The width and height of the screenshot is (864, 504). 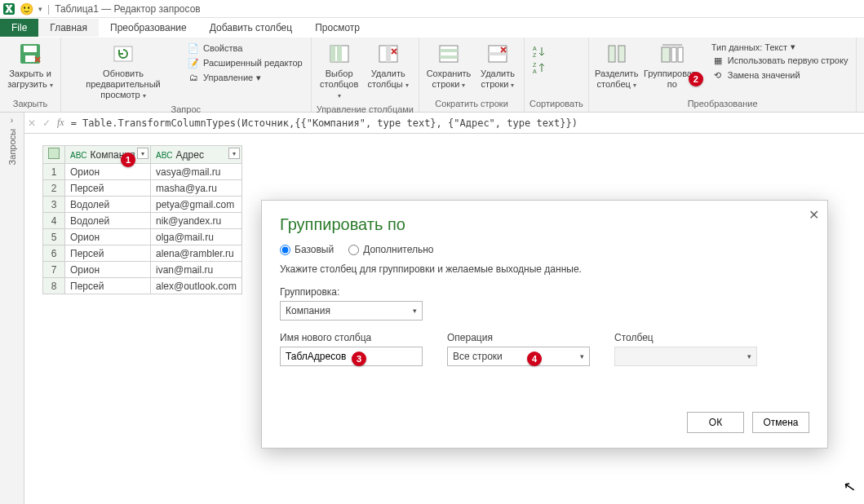 I want to click on cell-address: petya@gmail.com, so click(x=197, y=205).